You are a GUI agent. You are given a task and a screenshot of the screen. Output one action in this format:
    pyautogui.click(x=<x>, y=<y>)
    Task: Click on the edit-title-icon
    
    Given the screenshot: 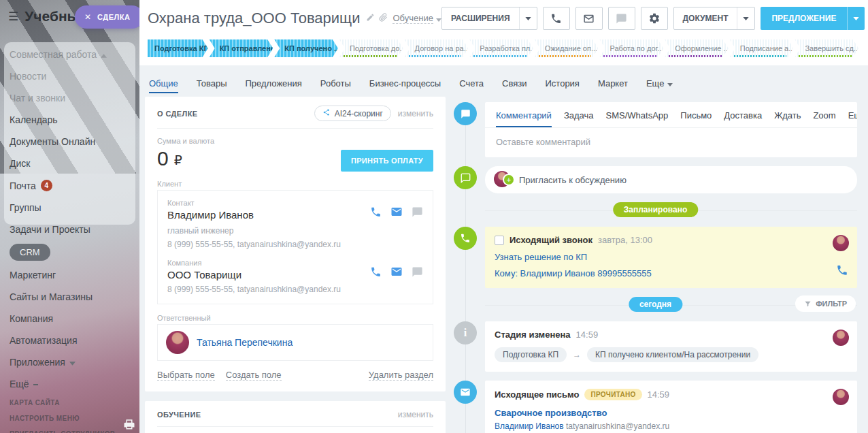 What is the action you would take?
    pyautogui.click(x=370, y=18)
    